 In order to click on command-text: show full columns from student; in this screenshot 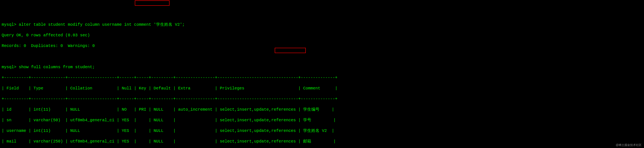, I will do `click(57, 67)`.